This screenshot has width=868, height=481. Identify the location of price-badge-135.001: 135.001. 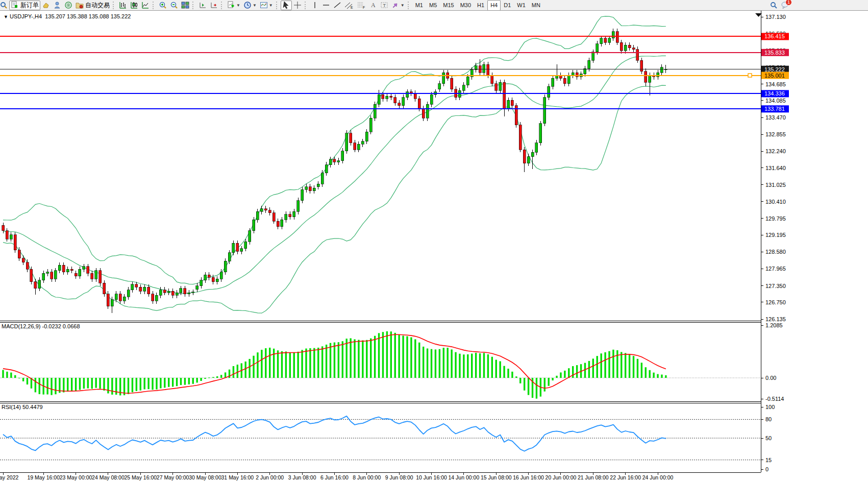
(775, 76).